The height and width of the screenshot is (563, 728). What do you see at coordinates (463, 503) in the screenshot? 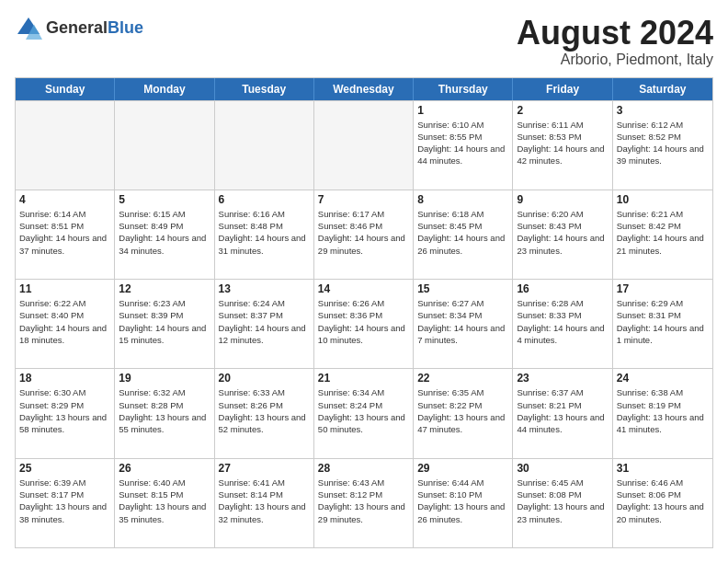
I see `cal-cell: 29Sunrise: 6:44 AM Sunset: 8:10 PM Dayli…` at bounding box center [463, 503].